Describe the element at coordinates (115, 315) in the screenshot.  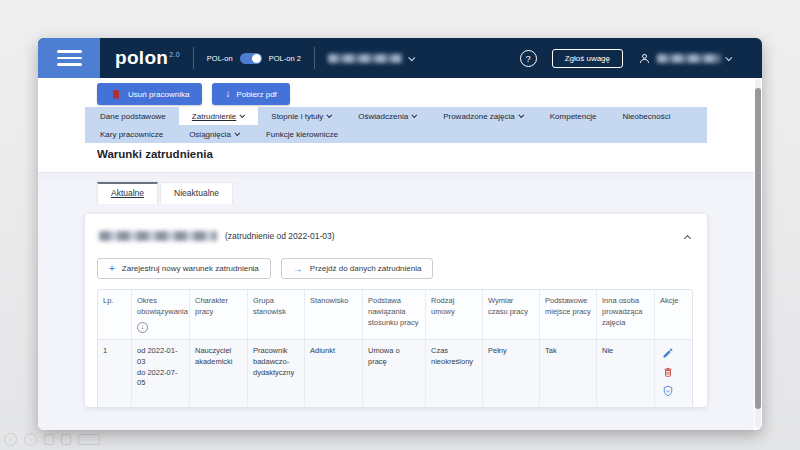
I see `col-lp: Lp.` at that location.